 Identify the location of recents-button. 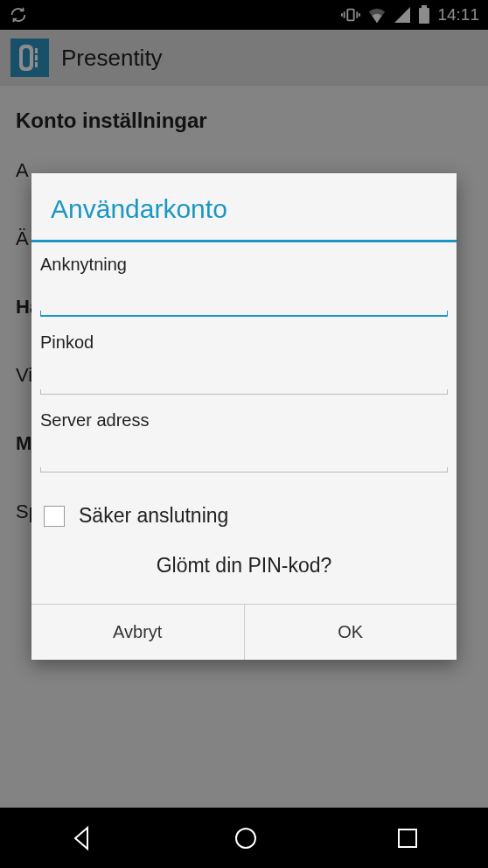
(408, 838).